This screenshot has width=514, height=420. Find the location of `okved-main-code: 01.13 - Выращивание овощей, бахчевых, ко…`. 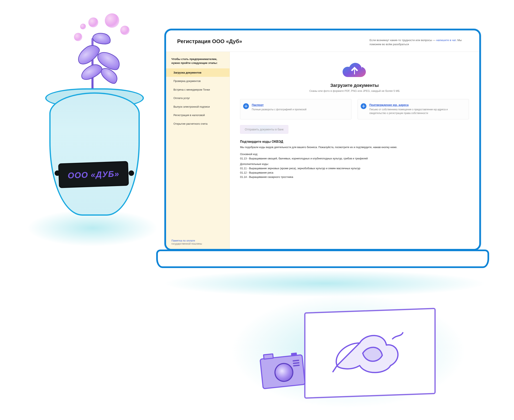

okved-main-code: 01.13 - Выращивание овощей, бахчевых, ко… is located at coordinates (354, 158).